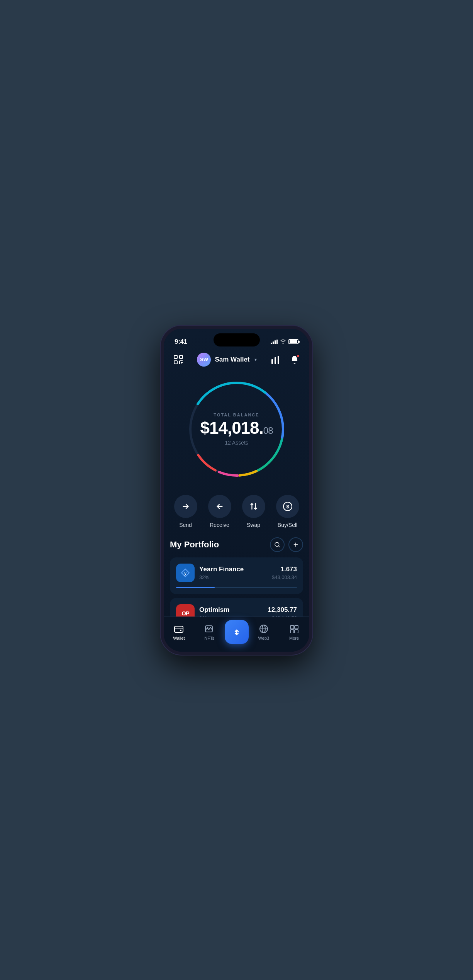  What do you see at coordinates (294, 638) in the screenshot?
I see `more-nav-label: More` at bounding box center [294, 638].